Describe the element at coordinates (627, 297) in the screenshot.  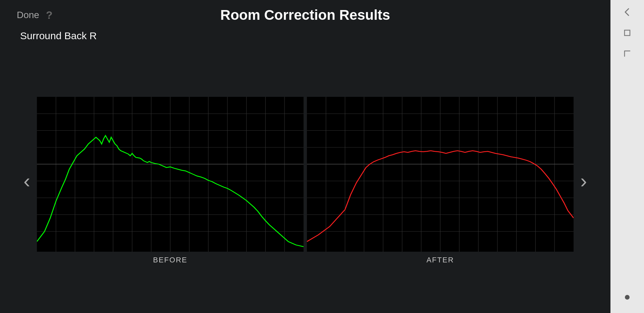
I see `sidebar-dot` at that location.